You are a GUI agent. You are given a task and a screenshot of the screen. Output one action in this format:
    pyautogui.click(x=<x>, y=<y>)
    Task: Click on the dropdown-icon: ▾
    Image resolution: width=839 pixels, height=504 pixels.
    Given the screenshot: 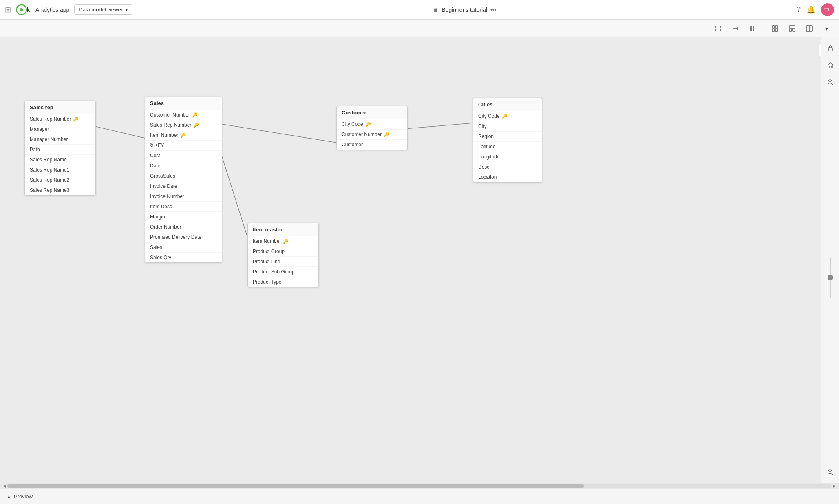 What is the action you would take?
    pyautogui.click(x=826, y=29)
    